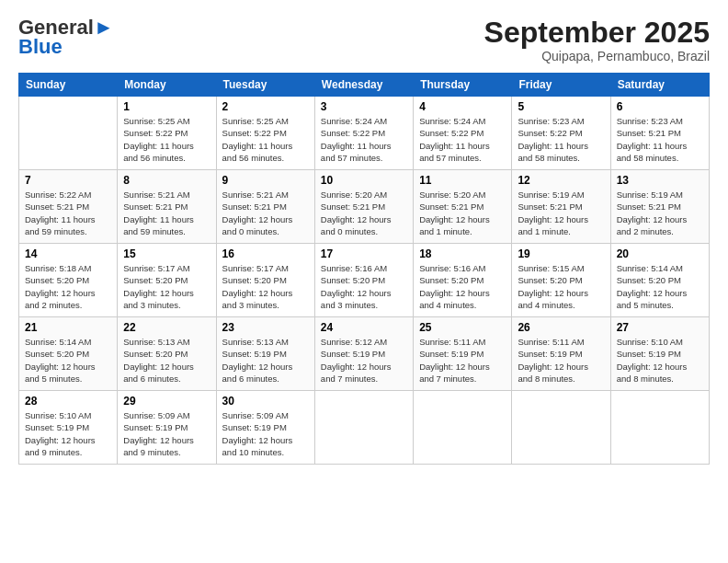 The height and width of the screenshot is (563, 728). What do you see at coordinates (463, 133) in the screenshot?
I see `calendar-cell: 4Sunrise: 5:24 AMSunset: 5:22 PMDaylight…` at bounding box center [463, 133].